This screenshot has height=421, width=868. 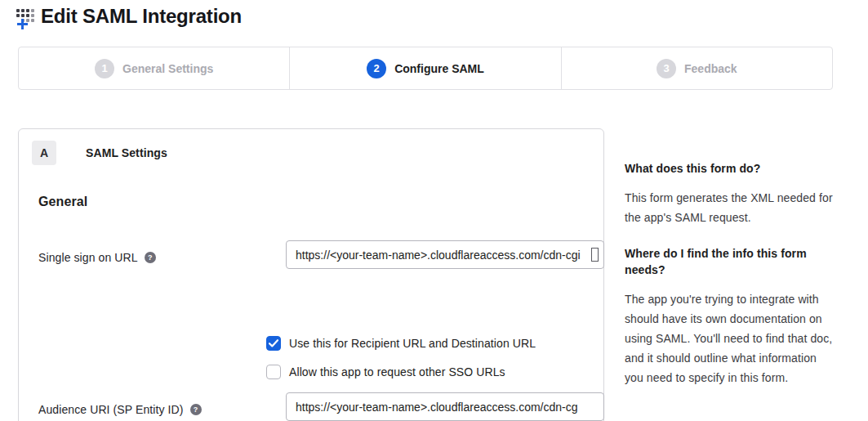 What do you see at coordinates (196, 410) in the screenshot?
I see `audience-uri-help-icon: ?` at bounding box center [196, 410].